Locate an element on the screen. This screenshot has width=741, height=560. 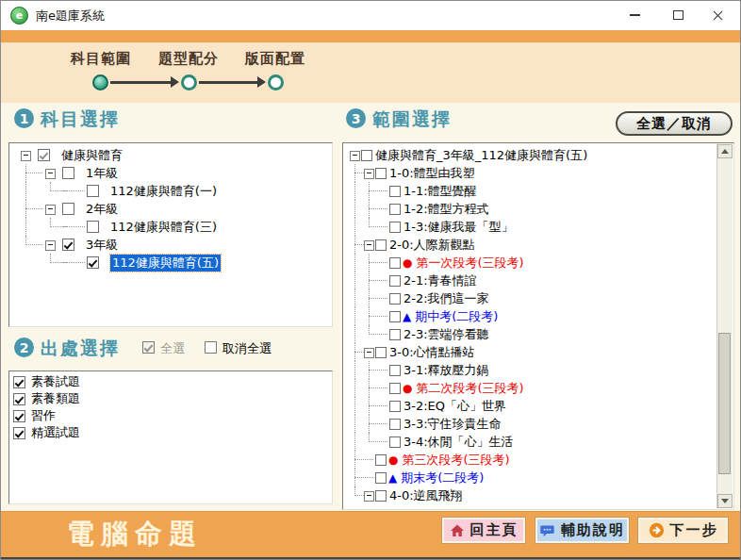
tree-row: 112健康與體育(一) is located at coordinates (171, 190).